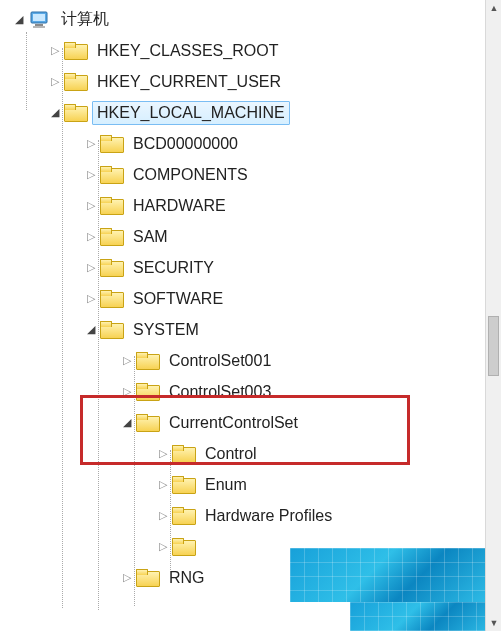 The image size is (501, 631). What do you see at coordinates (242, 50) in the screenshot?
I see `tree-node-hkcr: ▷ HKEY_CLASSES_ROOT` at bounding box center [242, 50].